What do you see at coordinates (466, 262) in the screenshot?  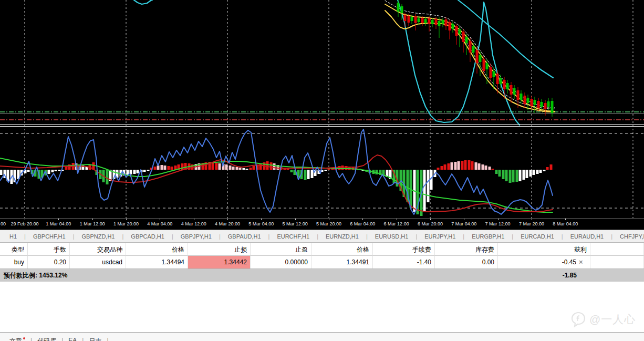 I see `order-cell-8: 0.00` at bounding box center [466, 262].